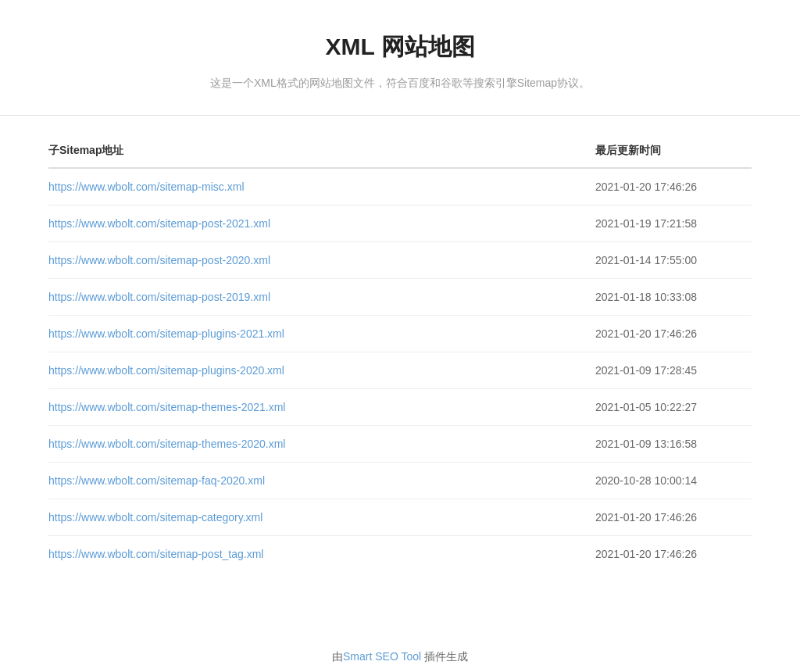  I want to click on sitemap-link: https://www.wbolt.com/sitemap-post-2021.…, so click(159, 223).